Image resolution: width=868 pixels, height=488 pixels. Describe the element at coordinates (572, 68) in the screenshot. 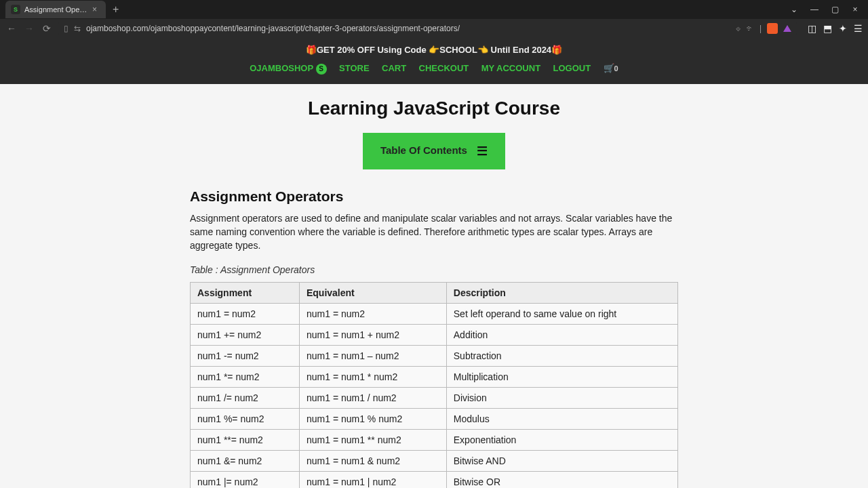

I see `nav-logout: LOGOUT` at that location.